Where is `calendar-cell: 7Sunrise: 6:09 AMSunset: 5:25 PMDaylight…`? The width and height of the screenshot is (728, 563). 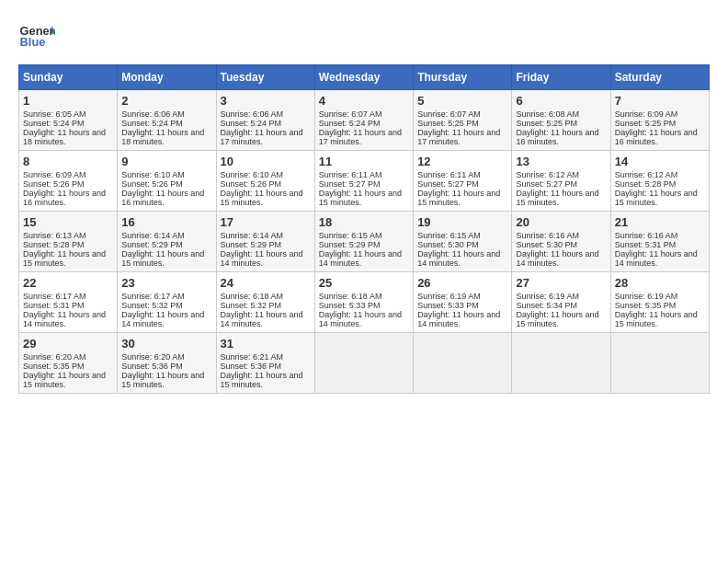
calendar-cell: 7Sunrise: 6:09 AMSunset: 5:25 PMDaylight… is located at coordinates (660, 121).